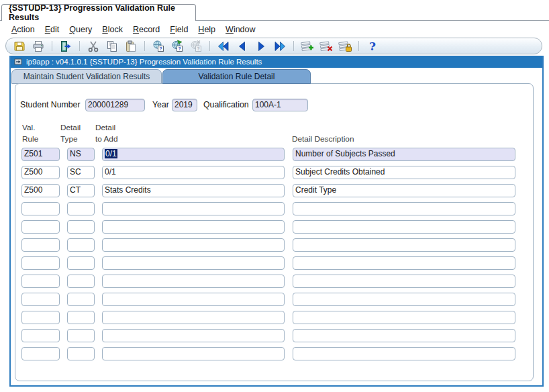 The width and height of the screenshot is (549, 392). What do you see at coordinates (66, 46) in the screenshot?
I see `exit-button` at bounding box center [66, 46].